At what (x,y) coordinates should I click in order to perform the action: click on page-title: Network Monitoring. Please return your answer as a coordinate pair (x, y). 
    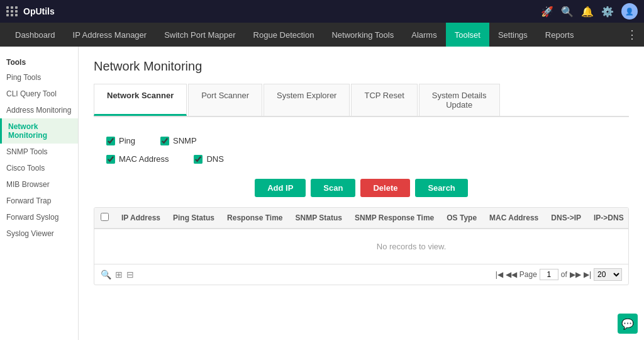
    Looking at the image, I should click on (361, 67).